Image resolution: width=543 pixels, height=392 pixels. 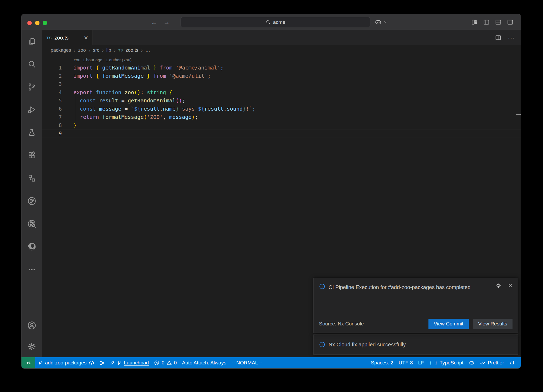 I want to click on git-branch-status: add-zoo-packages, so click(x=66, y=363).